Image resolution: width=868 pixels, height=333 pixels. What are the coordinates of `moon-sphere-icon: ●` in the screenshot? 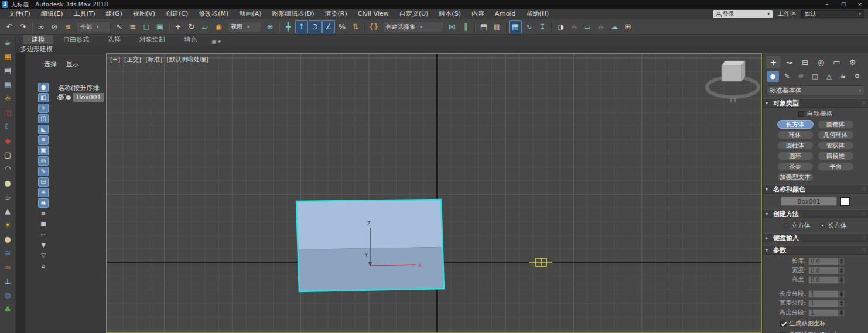 It's located at (8, 239).